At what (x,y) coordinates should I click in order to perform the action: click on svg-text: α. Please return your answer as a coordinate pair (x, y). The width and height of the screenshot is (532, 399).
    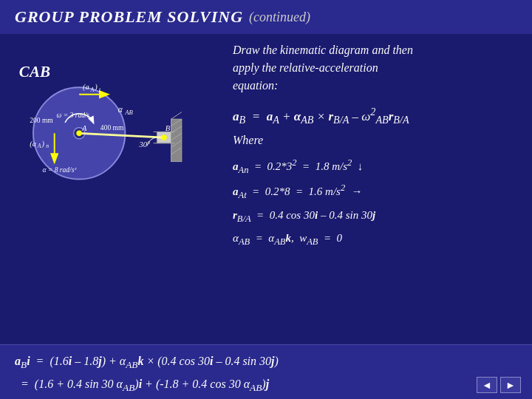
    Looking at the image, I should click on (121, 109).